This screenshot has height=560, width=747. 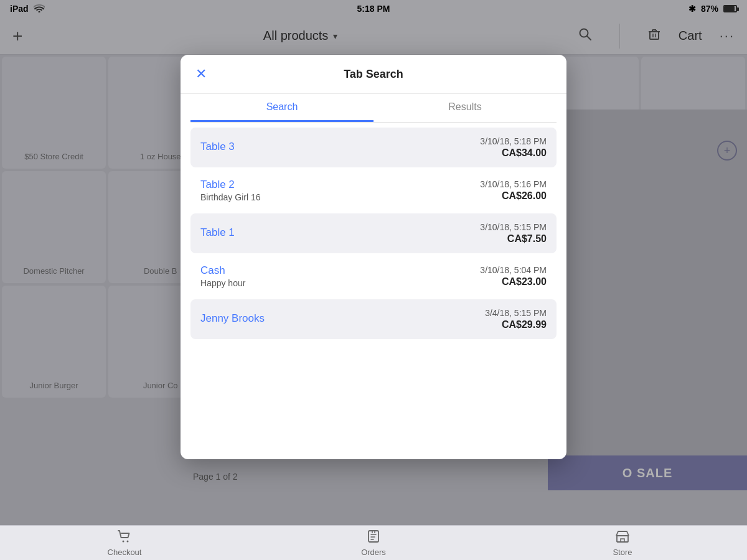 What do you see at coordinates (622, 538) in the screenshot?
I see `store-icon` at bounding box center [622, 538].